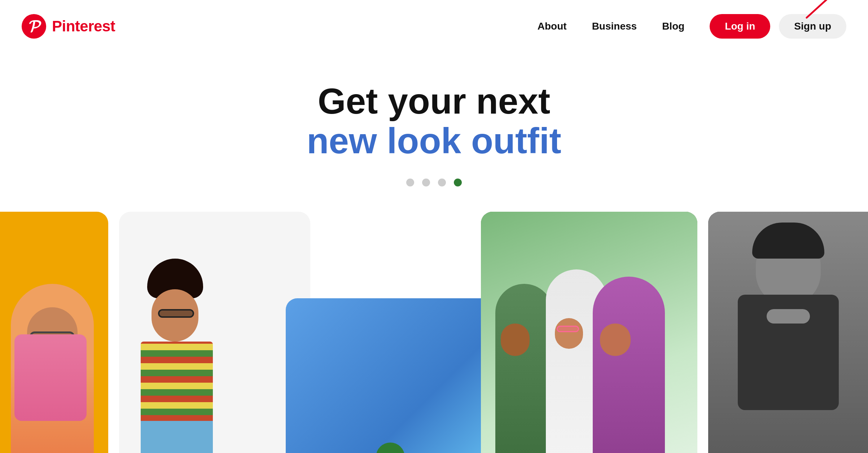  Describe the element at coordinates (84, 26) in the screenshot. I see `logo-text: Pinterest` at that location.